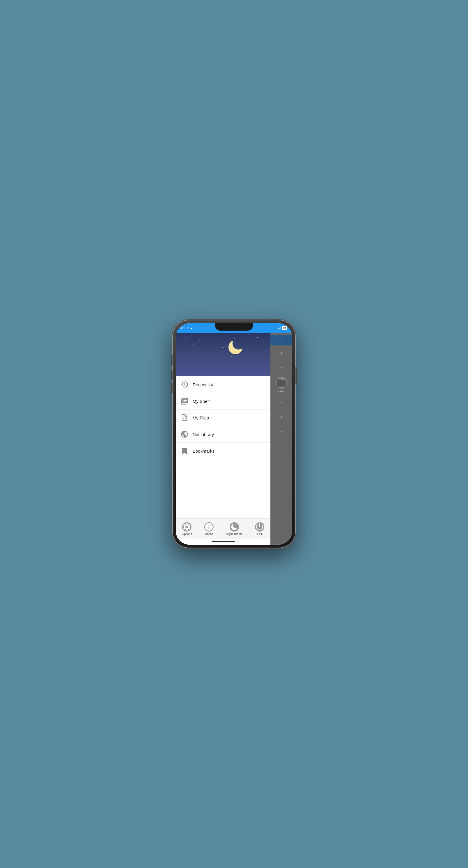 Image resolution: width=468 pixels, height=868 pixels. What do you see at coordinates (234, 327) in the screenshot?
I see `notch` at bounding box center [234, 327].